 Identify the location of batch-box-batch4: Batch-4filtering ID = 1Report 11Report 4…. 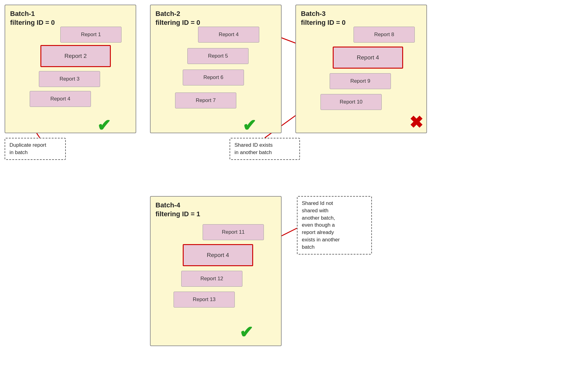
(216, 271).